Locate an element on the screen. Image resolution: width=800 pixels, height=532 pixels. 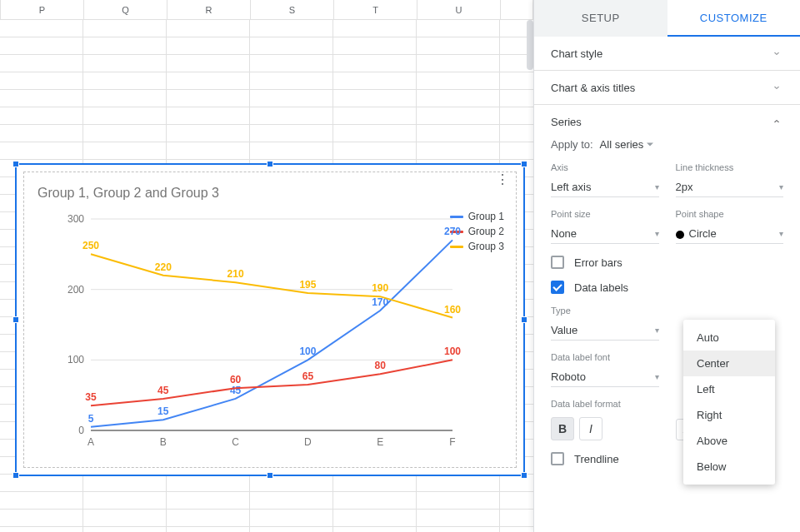
type-select: Value▾ is located at coordinates (605, 331).